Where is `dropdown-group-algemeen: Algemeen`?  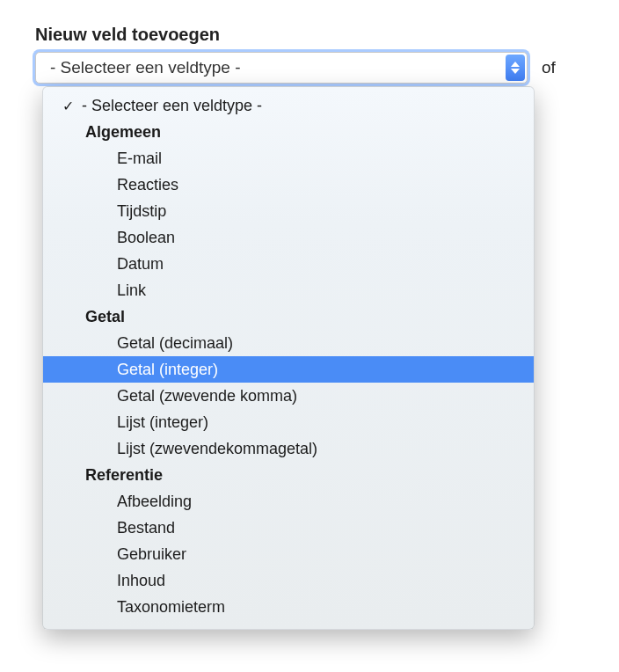 dropdown-group-algemeen: Algemeen is located at coordinates (288, 132).